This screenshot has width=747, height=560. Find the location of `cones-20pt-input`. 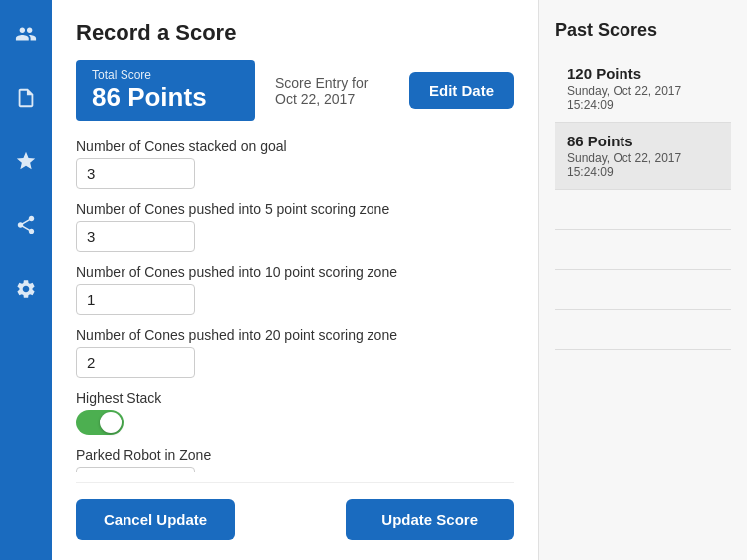

cones-20pt-input is located at coordinates (135, 363).